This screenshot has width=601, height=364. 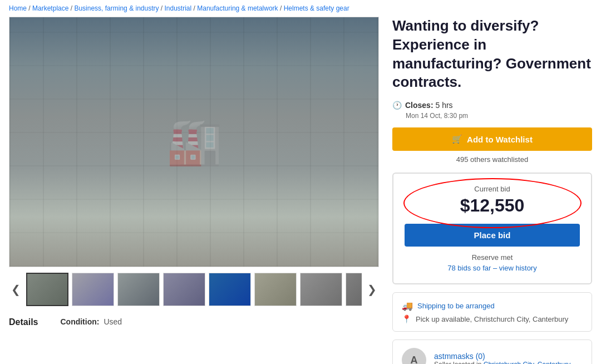 I want to click on prev-arrow: ❮, so click(x=16, y=289).